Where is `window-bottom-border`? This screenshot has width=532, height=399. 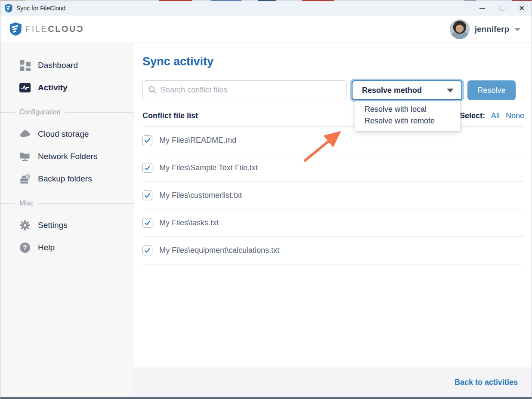
window-bottom-border is located at coordinates (266, 398).